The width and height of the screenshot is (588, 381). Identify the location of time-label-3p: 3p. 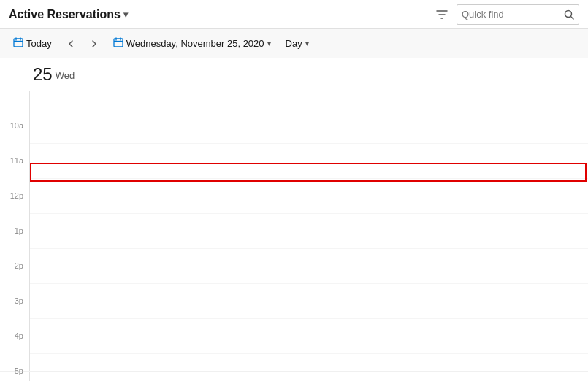
(15, 314).